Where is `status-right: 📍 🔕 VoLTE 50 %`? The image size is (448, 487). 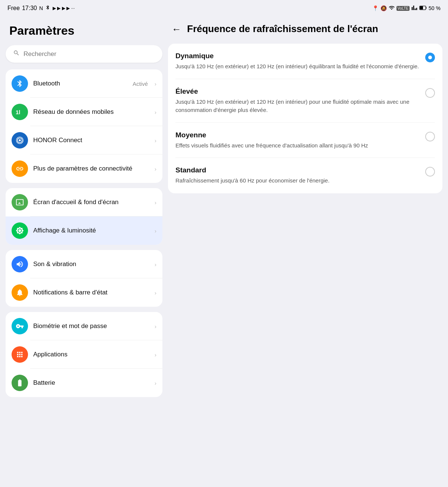
status-right: 📍 🔕 VoLTE 50 % is located at coordinates (406, 8).